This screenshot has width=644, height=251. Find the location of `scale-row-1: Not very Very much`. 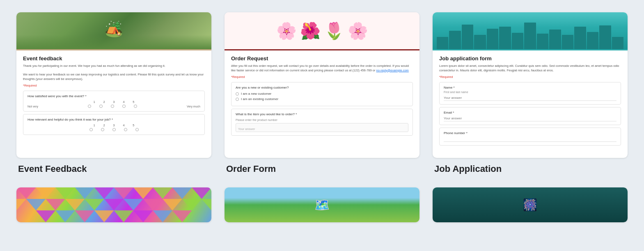

scale-row-1: Not very Very much is located at coordinates (114, 106).